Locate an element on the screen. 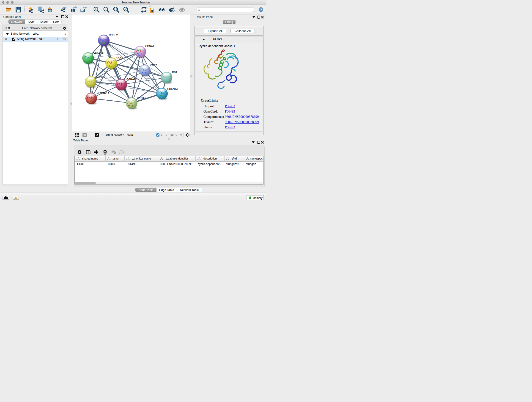 The width and height of the screenshot is (532, 402). svg-text: CDC6 is located at coordinates (154, 65).